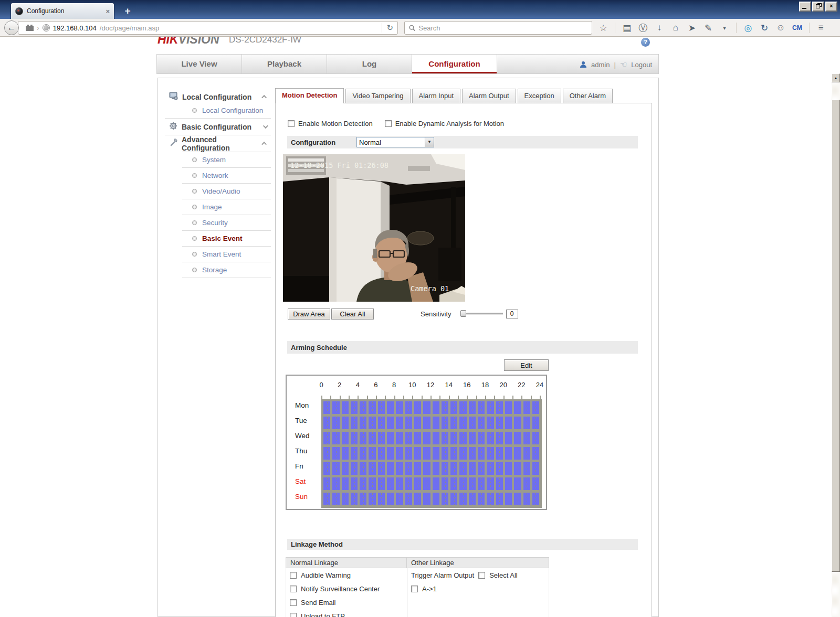  Describe the element at coordinates (291, 124) in the screenshot. I see `enable-motion-detection-checkbox` at that location.